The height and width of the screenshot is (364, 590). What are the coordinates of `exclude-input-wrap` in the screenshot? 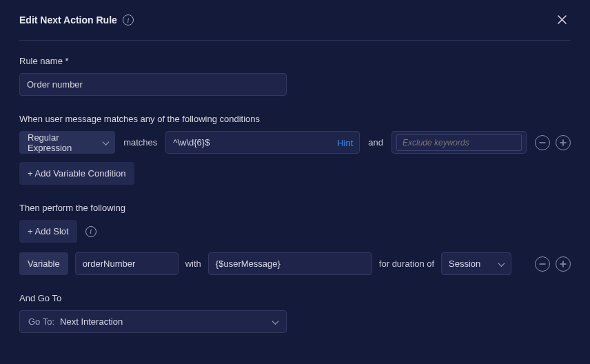 It's located at (459, 142).